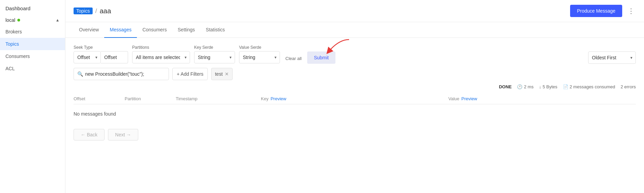 This screenshot has width=644, height=193. What do you see at coordinates (218, 99) in the screenshot?
I see `col-timestamp: Timestamp` at bounding box center [218, 99].